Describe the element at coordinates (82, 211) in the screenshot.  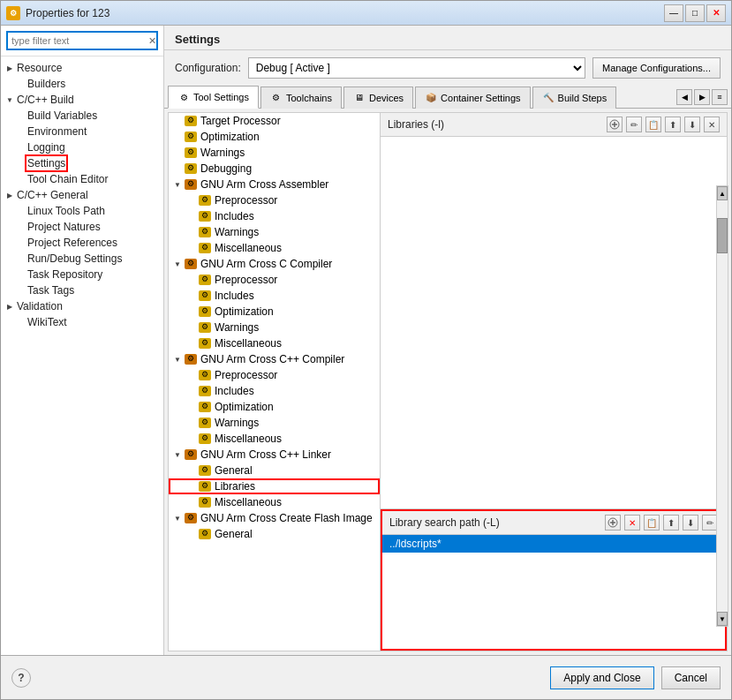
I see `tree-item-linux-tools: Linux Tools Path` at that location.